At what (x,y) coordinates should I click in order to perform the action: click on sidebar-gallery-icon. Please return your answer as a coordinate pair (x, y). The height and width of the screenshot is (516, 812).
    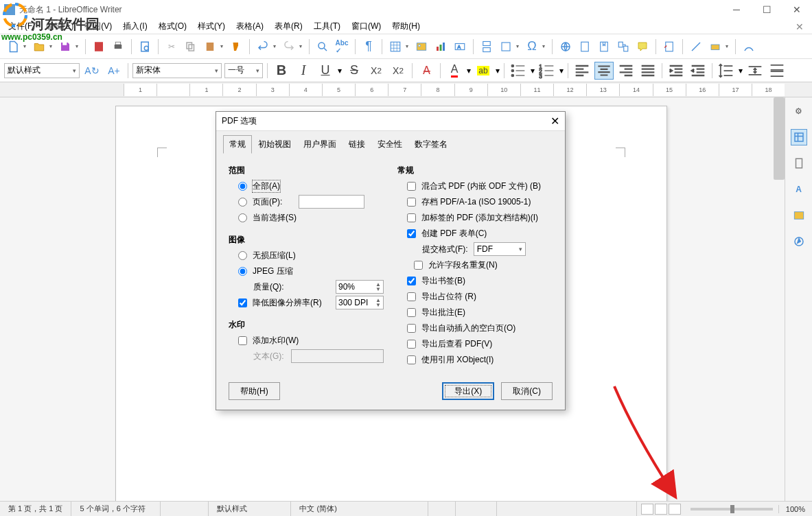
    Looking at the image, I should click on (799, 215).